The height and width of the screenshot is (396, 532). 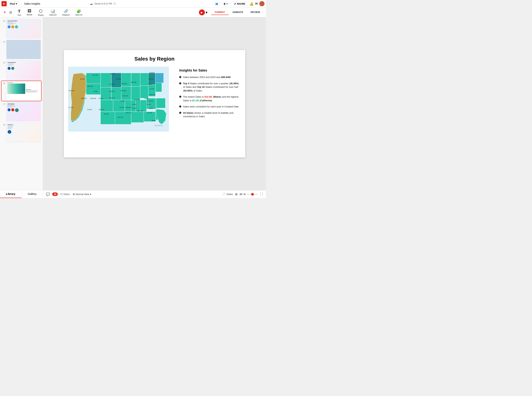 I want to click on insight-item-1: Sales between 2023 and 2024 was $80.84M, so click(x=210, y=77).